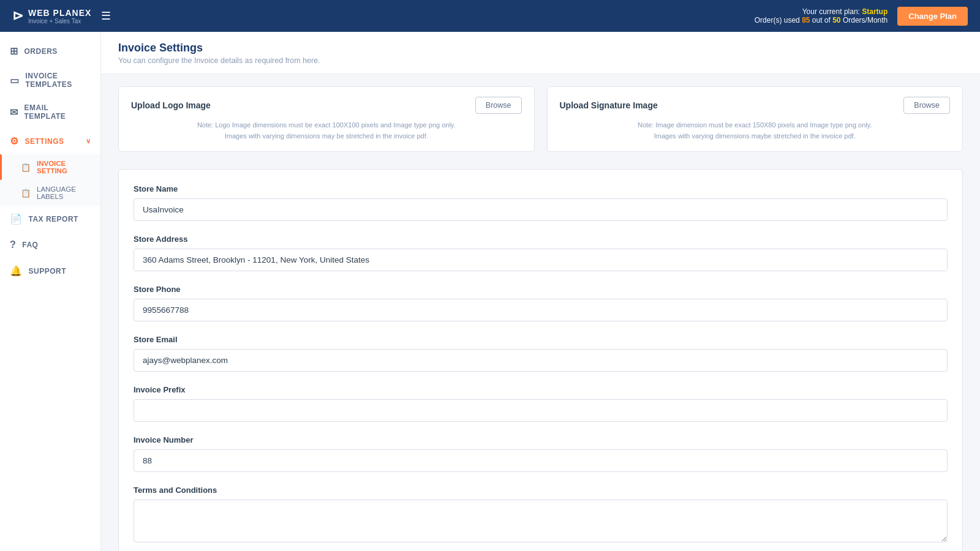 Image resolution: width=980 pixels, height=551 pixels. Describe the element at coordinates (14, 113) in the screenshot. I see `email-template-icon: ✉` at that location.